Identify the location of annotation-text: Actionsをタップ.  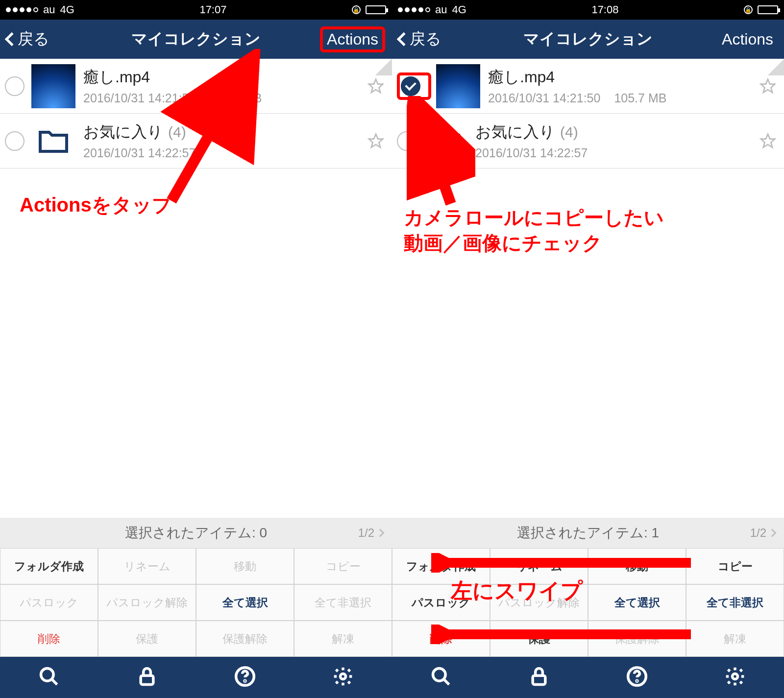
(96, 205).